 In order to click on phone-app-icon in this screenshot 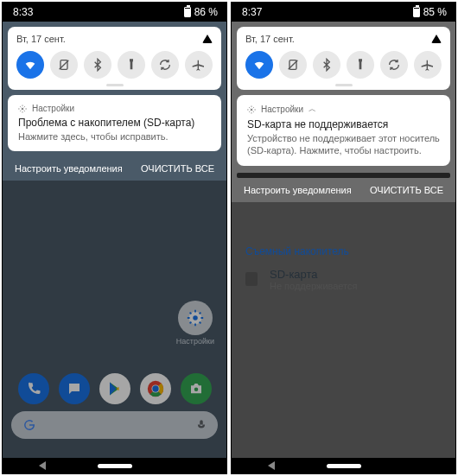, I will do `click(34, 389)`.